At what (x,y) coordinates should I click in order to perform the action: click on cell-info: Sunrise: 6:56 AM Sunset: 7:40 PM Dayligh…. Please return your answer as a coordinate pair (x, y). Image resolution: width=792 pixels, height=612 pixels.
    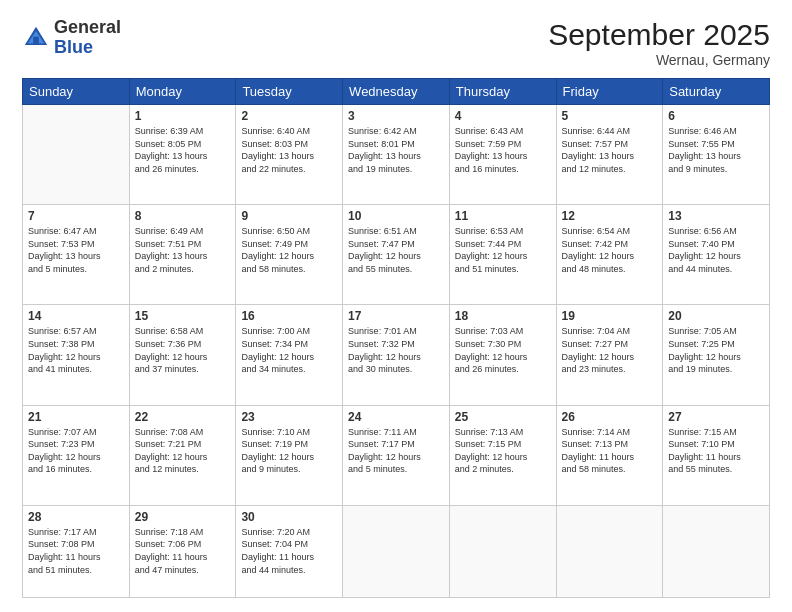
    Looking at the image, I should click on (716, 250).